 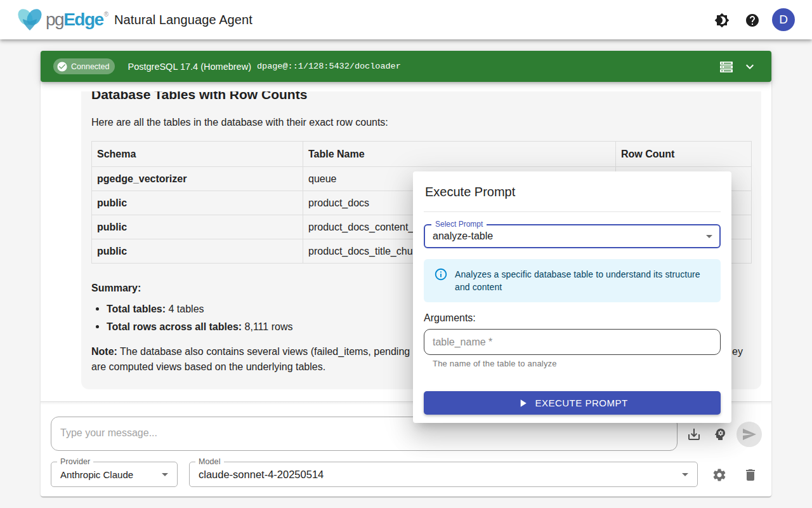 What do you see at coordinates (720, 434) in the screenshot?
I see `psychology-icon` at bounding box center [720, 434].